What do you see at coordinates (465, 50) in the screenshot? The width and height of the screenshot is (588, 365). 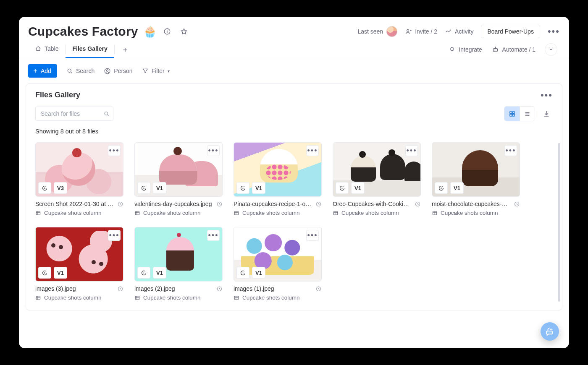 I see `integrate-button: Integrate` at bounding box center [465, 50].